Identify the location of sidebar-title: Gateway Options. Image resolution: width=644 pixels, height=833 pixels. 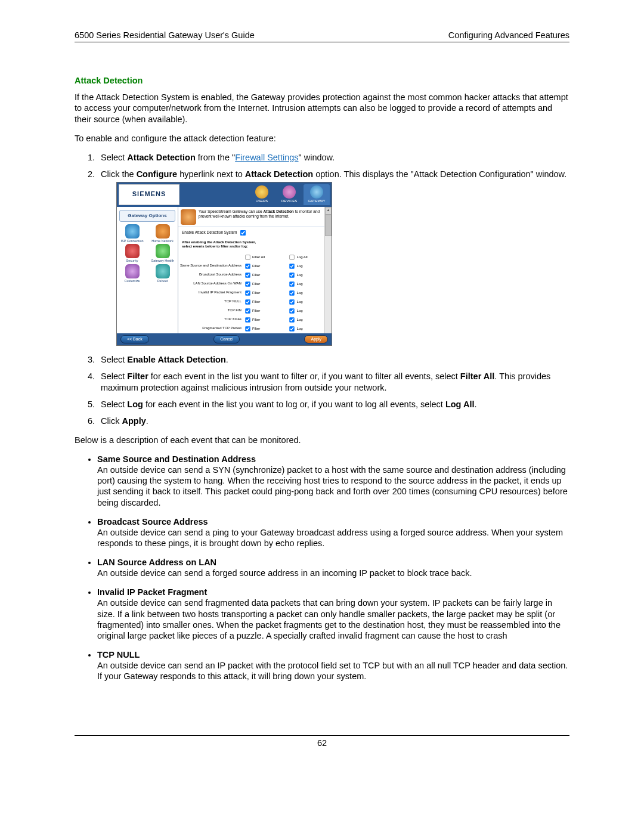
(147, 216).